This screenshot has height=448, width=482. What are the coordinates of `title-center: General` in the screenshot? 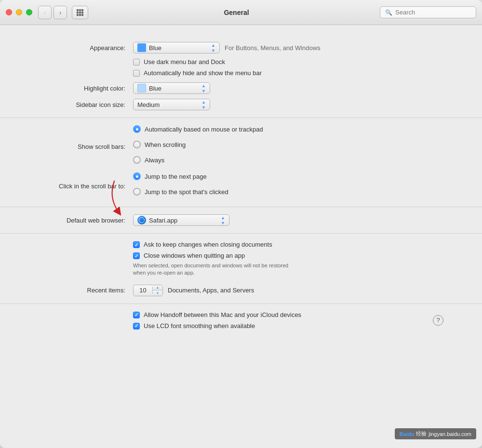 It's located at (236, 13).